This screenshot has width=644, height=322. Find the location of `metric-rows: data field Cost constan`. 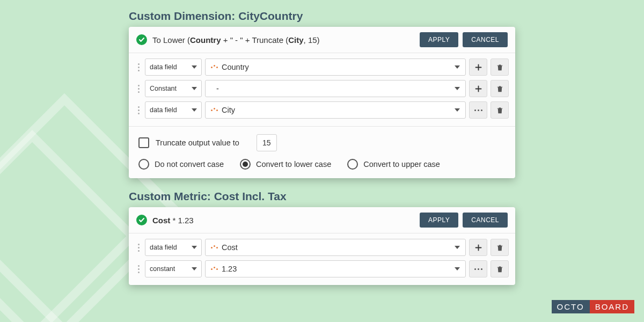

metric-rows: data field Cost constan is located at coordinates (322, 259).